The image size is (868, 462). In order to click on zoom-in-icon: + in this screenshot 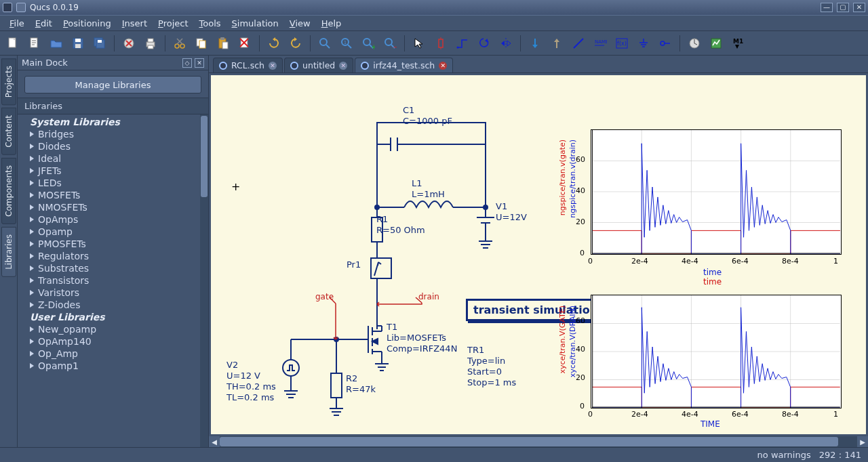, I will do `click(368, 43)`.